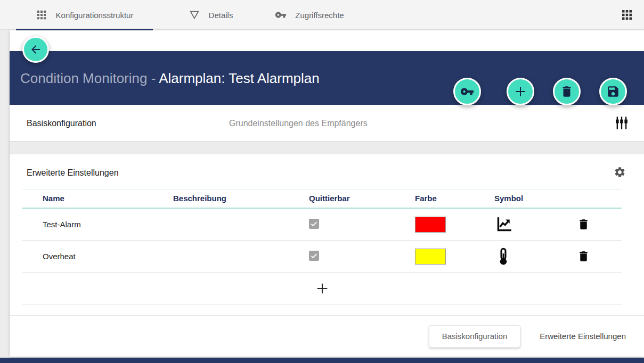  What do you see at coordinates (327, 78) in the screenshot?
I see `title-band: Condition Monitoring - Alarmplan: Test A…` at bounding box center [327, 78].